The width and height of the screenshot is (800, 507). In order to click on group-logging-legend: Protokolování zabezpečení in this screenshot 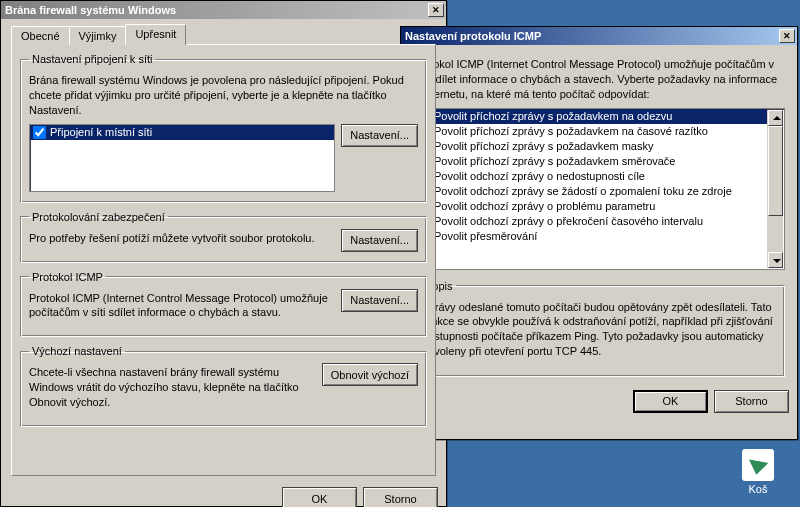, I will do `click(98, 217)`.